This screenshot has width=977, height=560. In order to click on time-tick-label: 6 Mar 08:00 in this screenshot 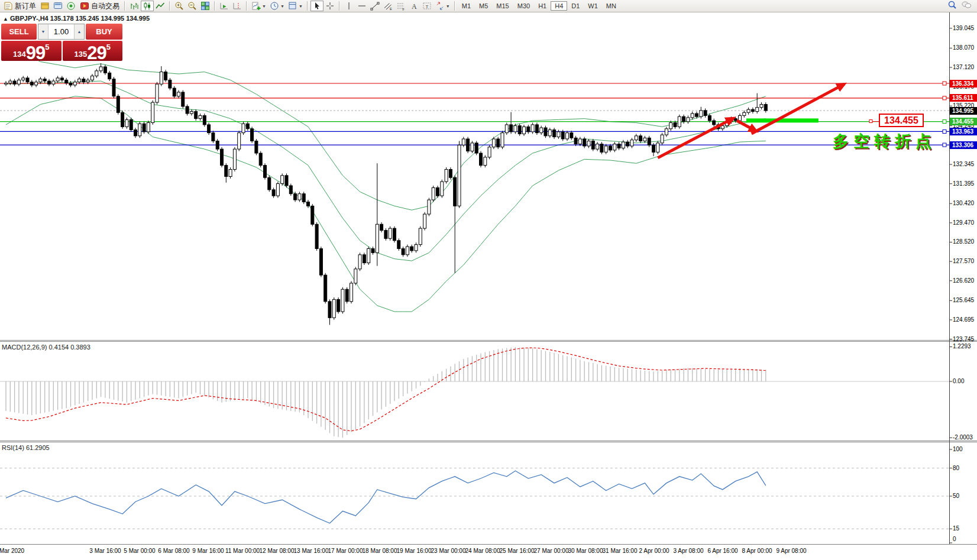, I will do `click(174, 551)`.